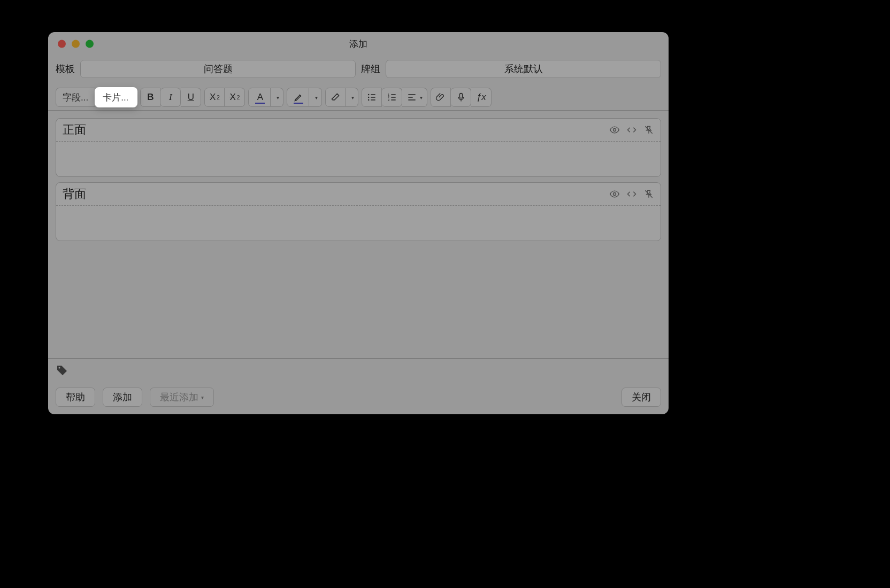 The image size is (890, 588). I want to click on align-icon, so click(412, 97).